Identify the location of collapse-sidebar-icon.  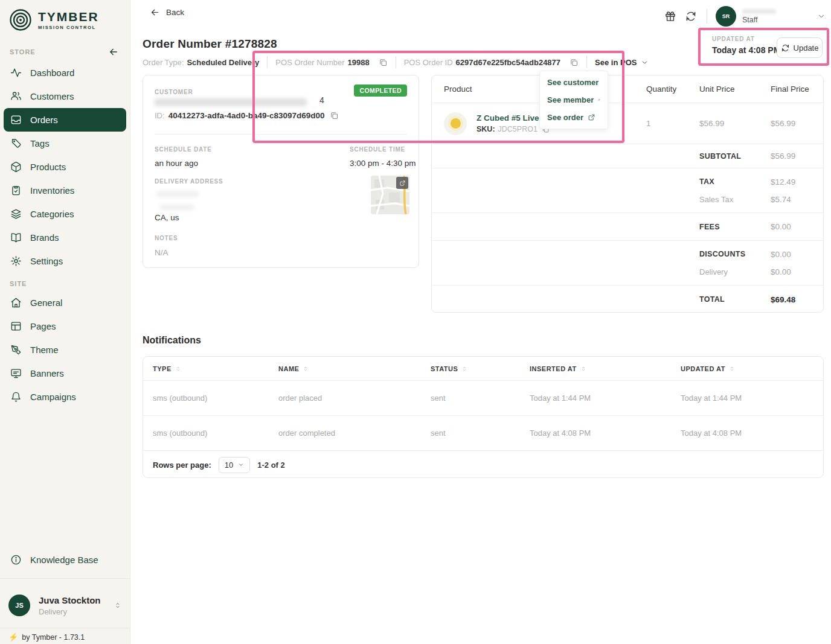
(114, 52).